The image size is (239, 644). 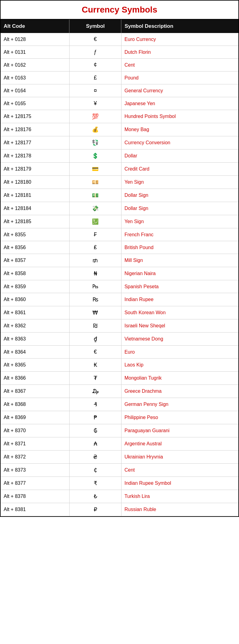 What do you see at coordinates (120, 52) in the screenshot?
I see `table-row: Alt + 0131ƒDutch Florin` at bounding box center [120, 52].